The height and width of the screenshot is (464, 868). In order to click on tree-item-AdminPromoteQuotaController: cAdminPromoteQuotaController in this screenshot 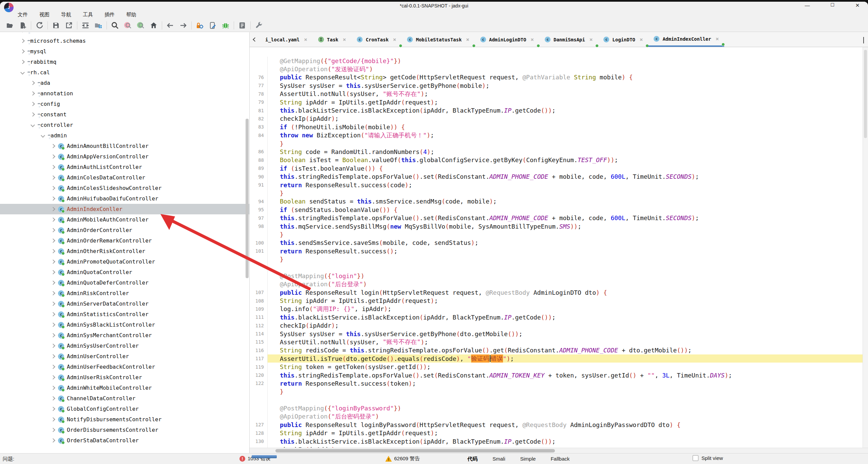, I will do `click(125, 262)`.